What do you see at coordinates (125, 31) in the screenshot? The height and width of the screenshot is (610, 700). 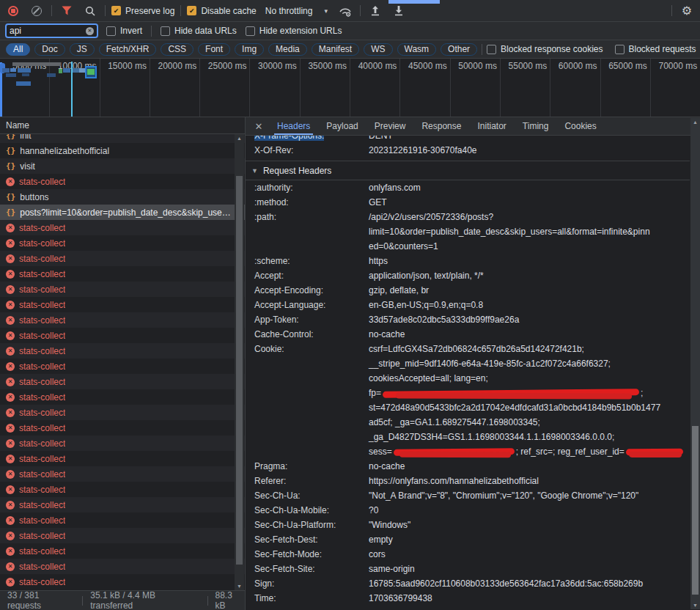 I see `invert-checkbox: Invert` at bounding box center [125, 31].